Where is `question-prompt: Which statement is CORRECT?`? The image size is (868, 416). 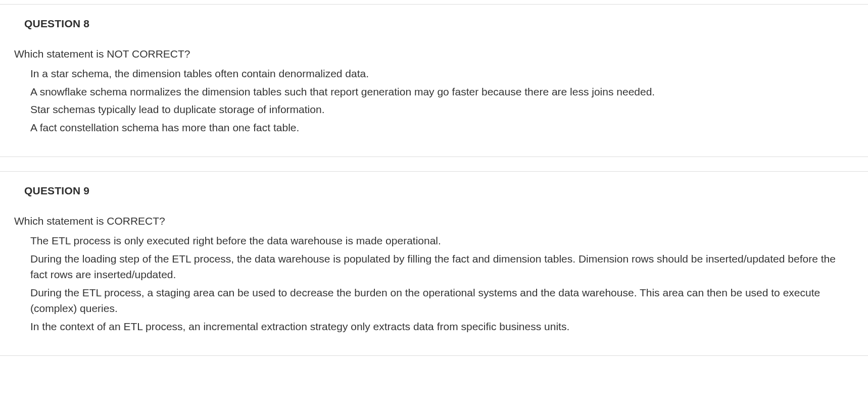
question-prompt: Which statement is CORRECT? is located at coordinates (434, 221).